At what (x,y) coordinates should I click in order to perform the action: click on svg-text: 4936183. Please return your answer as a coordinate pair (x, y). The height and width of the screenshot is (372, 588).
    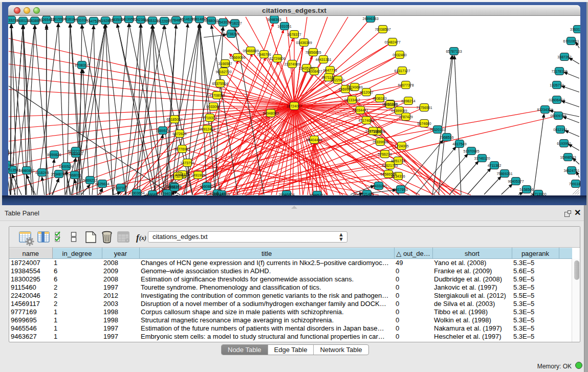
    Looking at the image, I should click on (380, 98).